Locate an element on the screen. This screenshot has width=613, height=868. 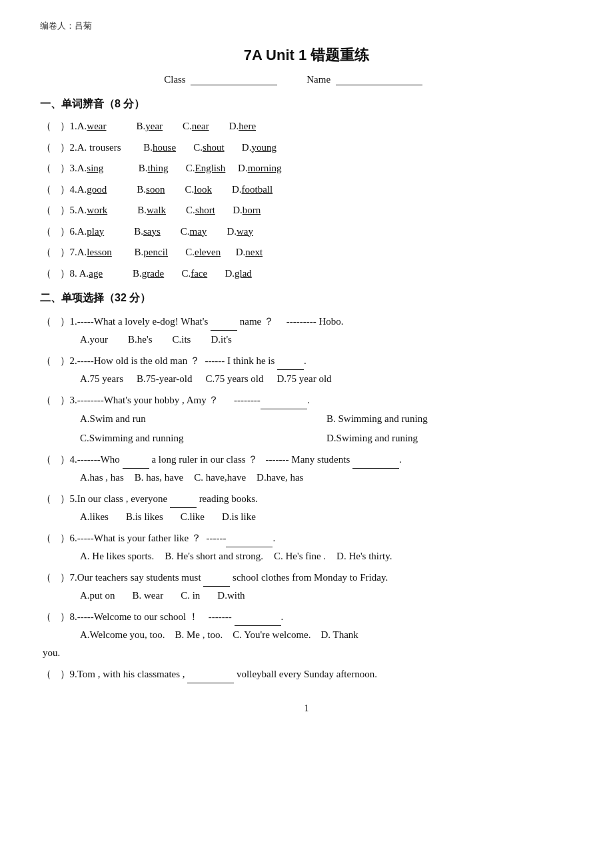
s2-q4-text: ）4.-------Who a long ruler in our class … is located at coordinates (228, 459).